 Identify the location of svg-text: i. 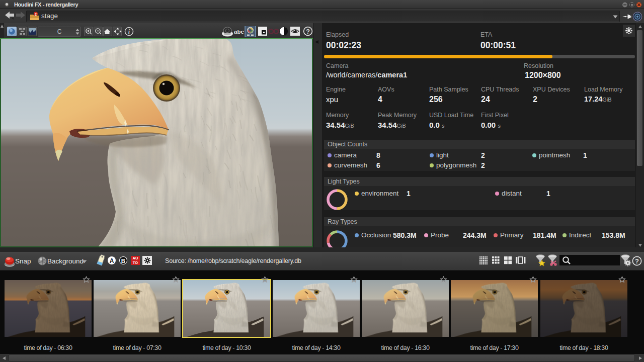
(129, 32).